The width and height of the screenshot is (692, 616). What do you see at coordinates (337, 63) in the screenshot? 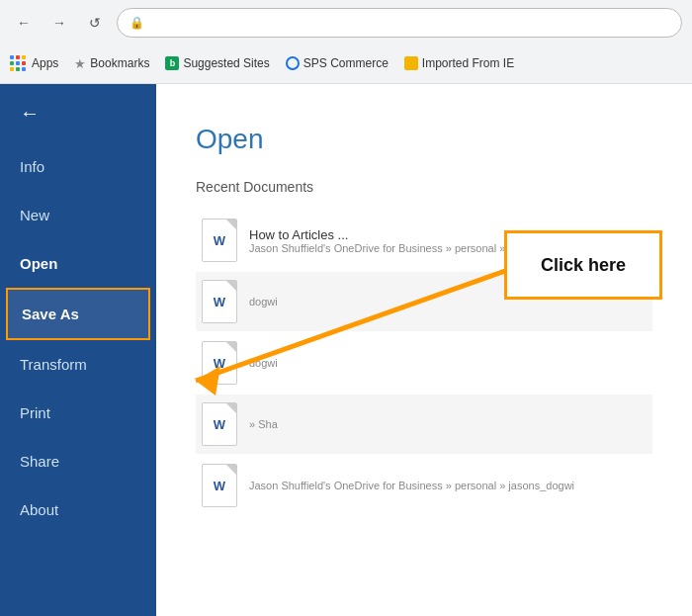
I see `bookmark-sps-commerce: SPS Commerce` at bounding box center [337, 63].